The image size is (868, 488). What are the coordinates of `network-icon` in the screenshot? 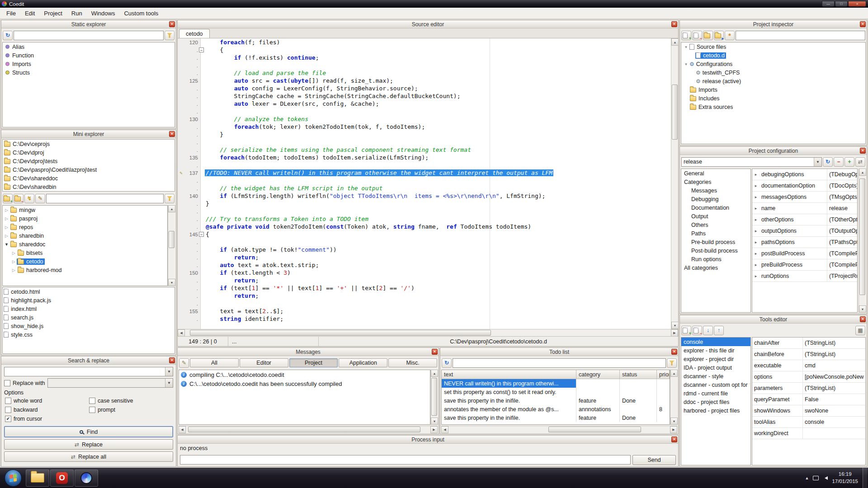 It's located at (816, 478).